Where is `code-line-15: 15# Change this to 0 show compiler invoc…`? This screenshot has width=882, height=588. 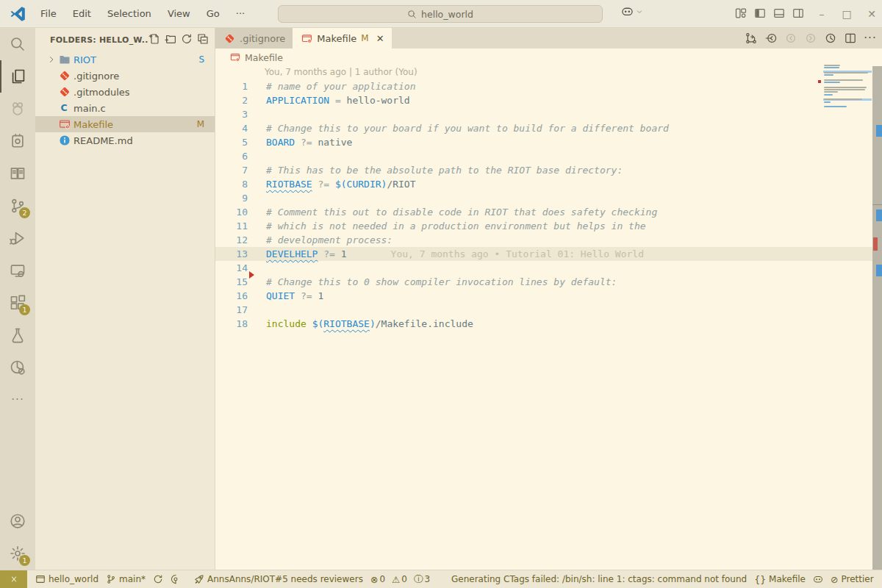 code-line-15: 15# Change this to 0 show compiler invoc… is located at coordinates (544, 282).